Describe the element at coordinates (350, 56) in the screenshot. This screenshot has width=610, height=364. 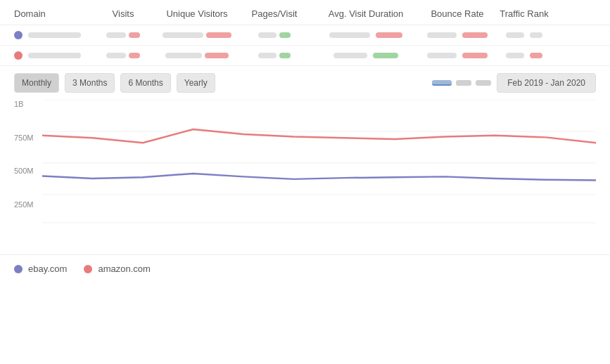
I see `avg-bar-2a` at that location.